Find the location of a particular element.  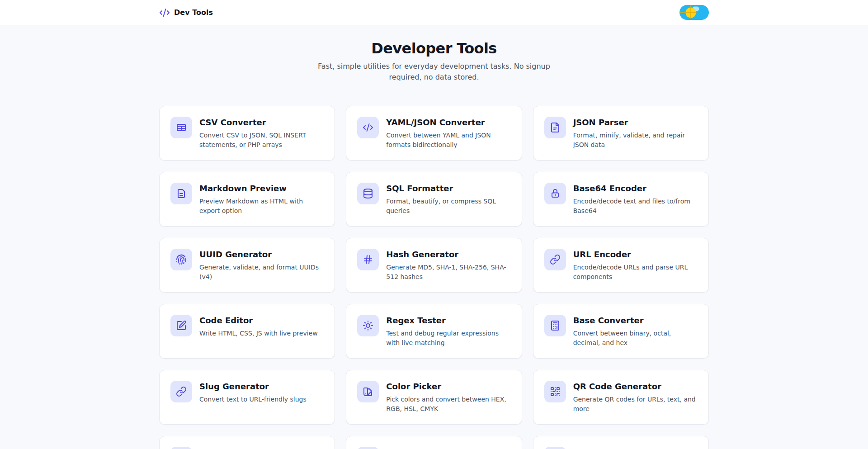

tool-title: Color Picker is located at coordinates (448, 386).